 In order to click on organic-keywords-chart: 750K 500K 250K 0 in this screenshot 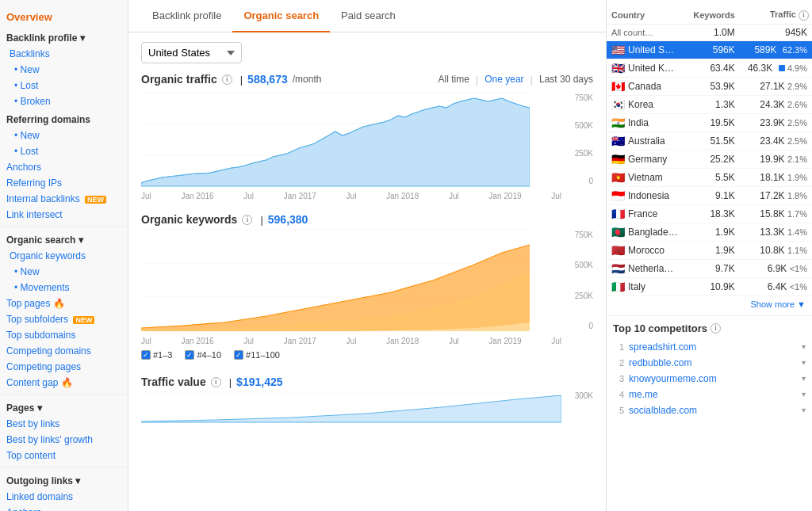, I will do `click(367, 280)`.